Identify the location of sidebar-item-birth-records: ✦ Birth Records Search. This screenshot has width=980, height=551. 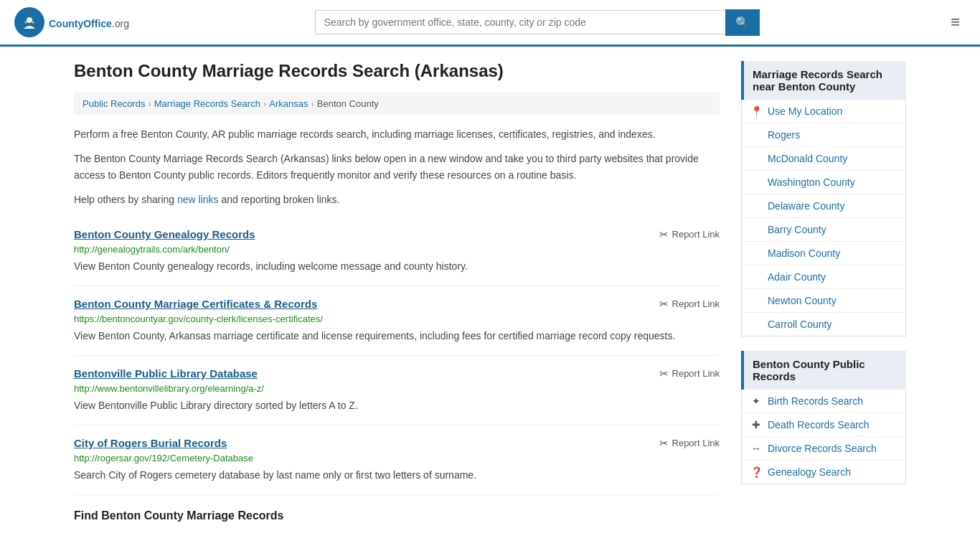
(824, 402).